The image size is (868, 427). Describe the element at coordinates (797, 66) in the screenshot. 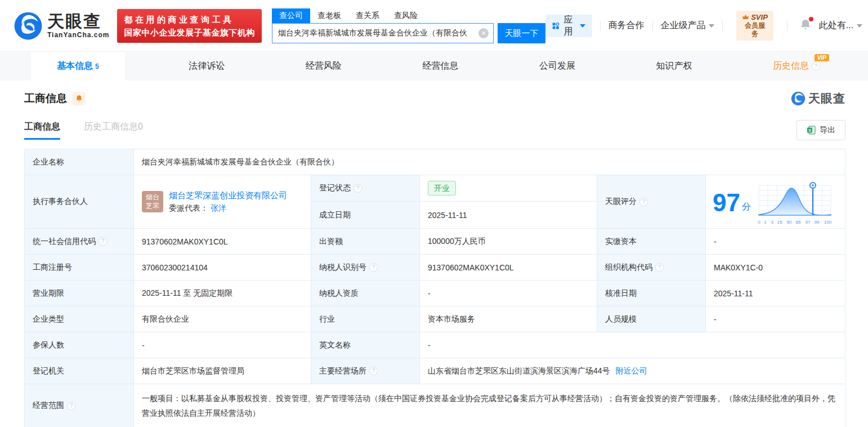

I see `tab-history-info: VIP 历史信息` at that location.